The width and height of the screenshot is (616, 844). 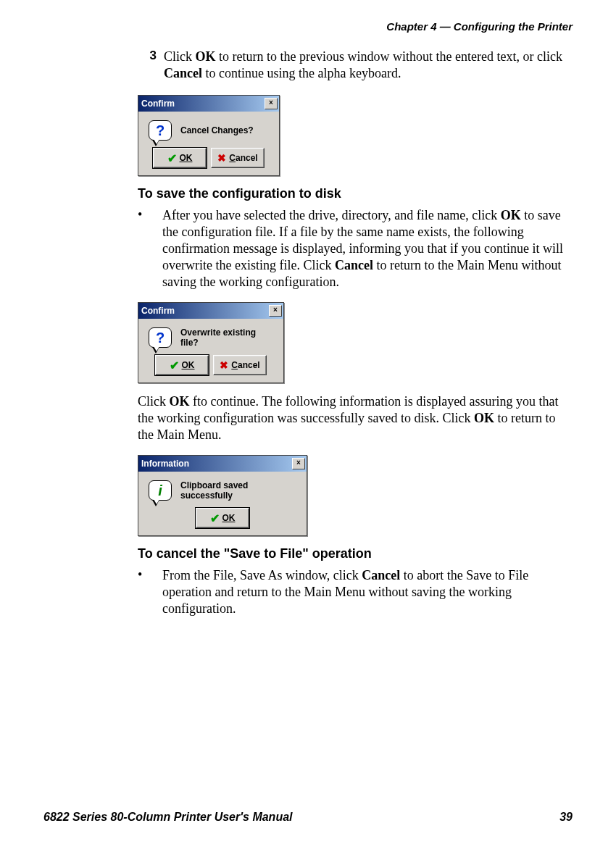 I want to click on dialog-message: Cancel Changes?, so click(x=217, y=130).